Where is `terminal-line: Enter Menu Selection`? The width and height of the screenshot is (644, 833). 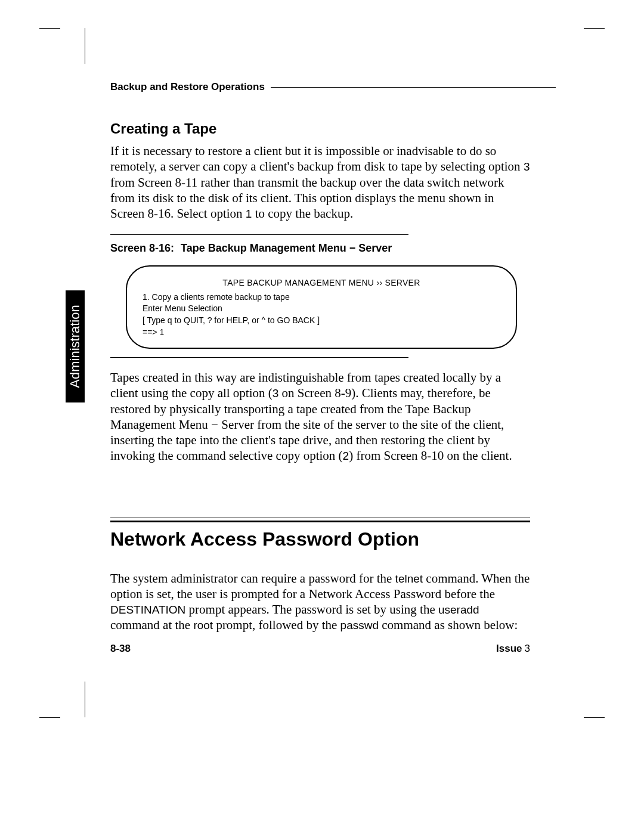 terminal-line: Enter Menu Selection is located at coordinates (321, 309).